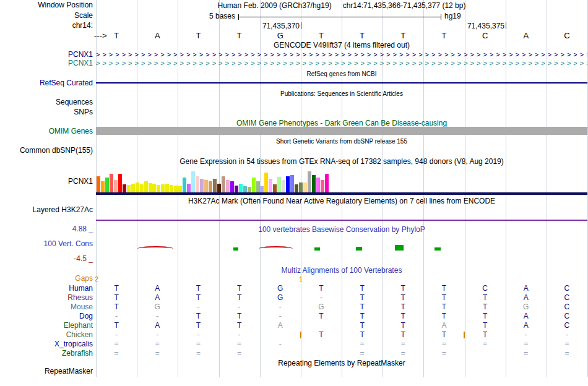 The width and height of the screenshot is (588, 386). I want to click on species-label: Dog, so click(46, 317).